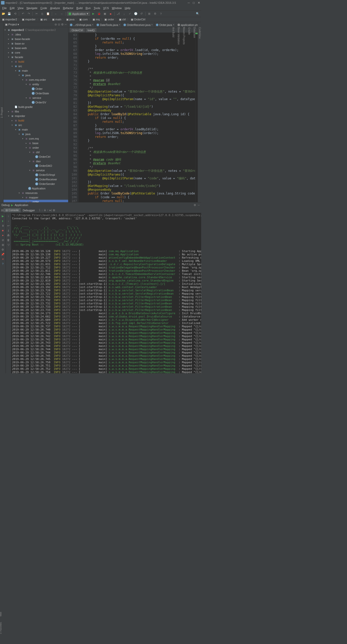 Image resolution: width=347 pixels, height=644 pixels. Describe the element at coordinates (194, 3) in the screenshot. I see `maximize-icon: □` at that location.